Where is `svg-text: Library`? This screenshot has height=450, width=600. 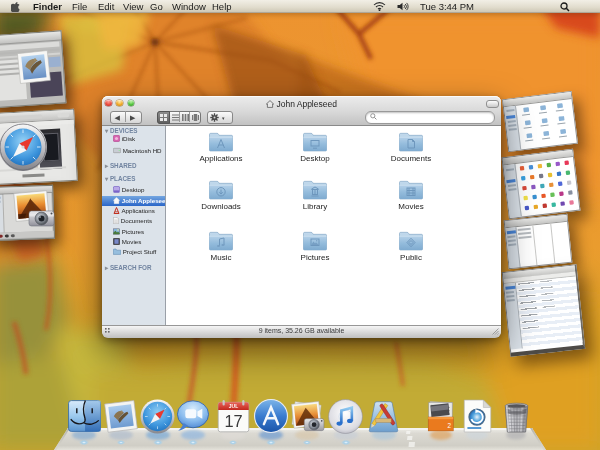 svg-text: Library is located at coordinates (315, 206).